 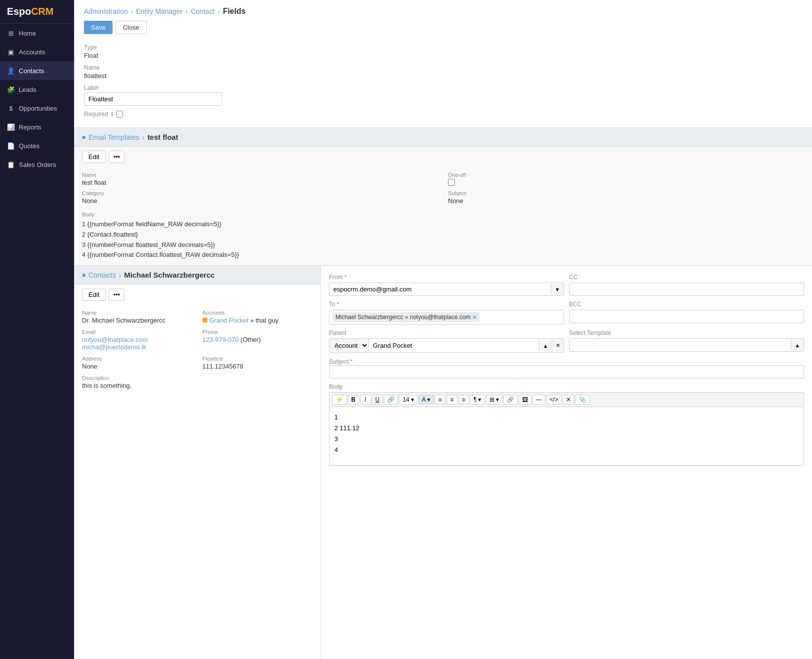 What do you see at coordinates (494, 400) in the screenshot?
I see `editor-btn-table: ⊞ ▾` at bounding box center [494, 400].